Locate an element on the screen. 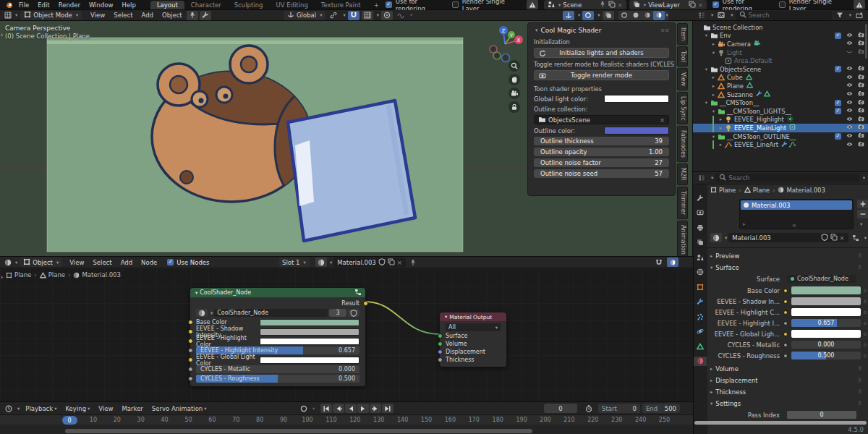 Image resolution: width=868 pixels, height=434 pixels. collapse-icon: ▾ is located at coordinates (537, 30).